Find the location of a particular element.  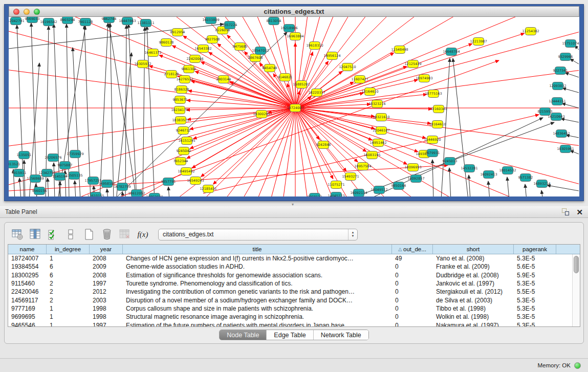

table-row: 1456911722003Disruption of a novel membe… is located at coordinates (294, 300).